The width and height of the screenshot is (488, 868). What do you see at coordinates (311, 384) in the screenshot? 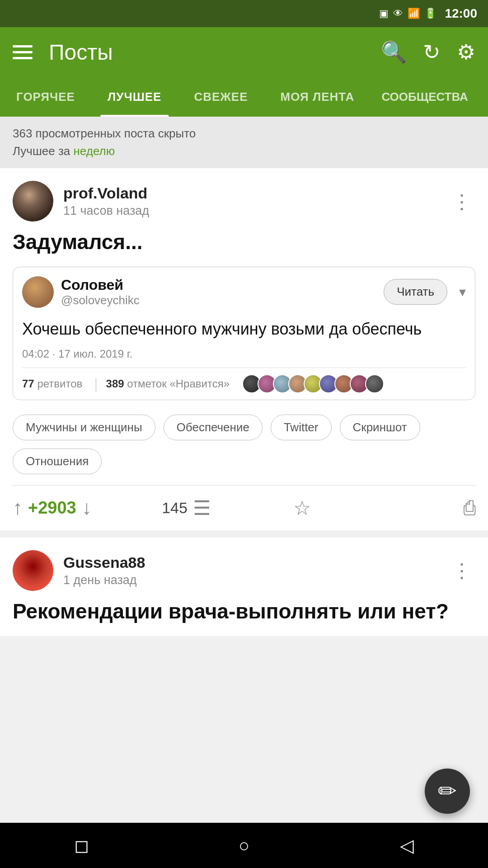
I see `like-avatars` at bounding box center [311, 384].